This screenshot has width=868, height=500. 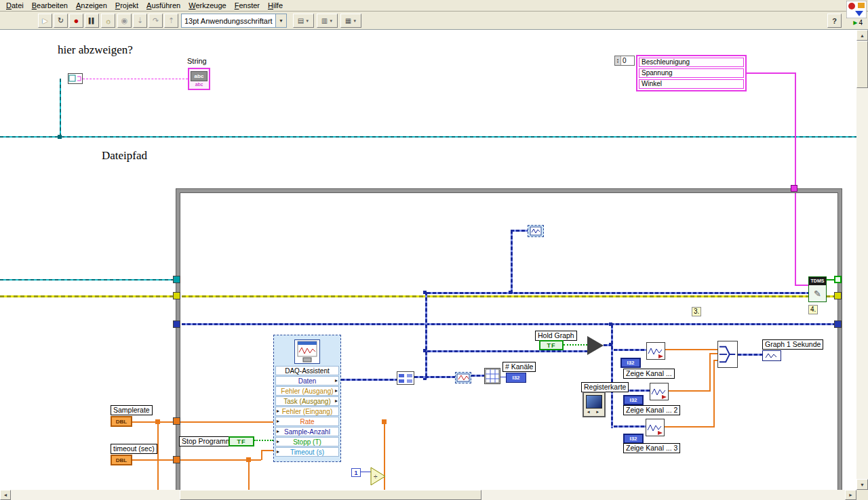 What do you see at coordinates (631, 363) in the screenshot?
I see `show-channel-1-i32: I32` at bounding box center [631, 363].